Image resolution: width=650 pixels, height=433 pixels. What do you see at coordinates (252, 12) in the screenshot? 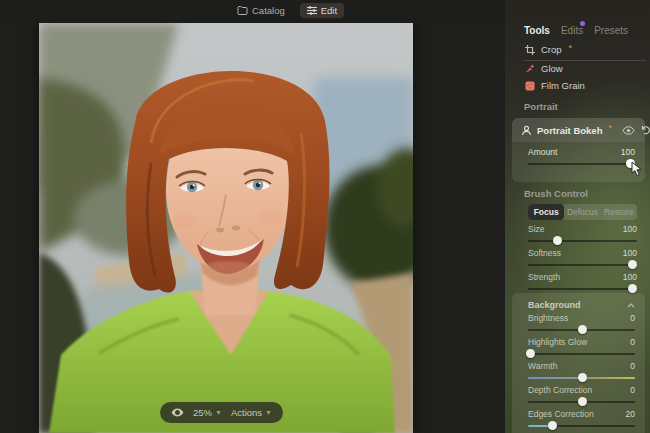
I see `top-bar: Catalog Edit` at bounding box center [252, 12].